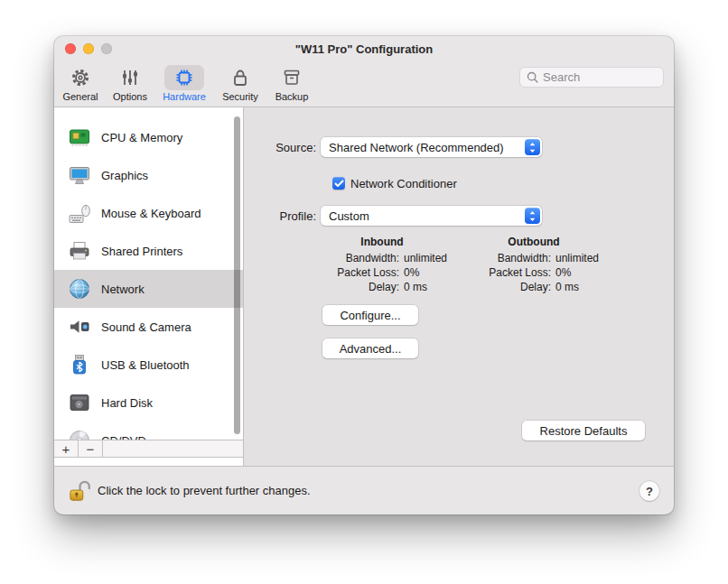  Describe the element at coordinates (592, 78) in the screenshot. I see `search-field` at that location.